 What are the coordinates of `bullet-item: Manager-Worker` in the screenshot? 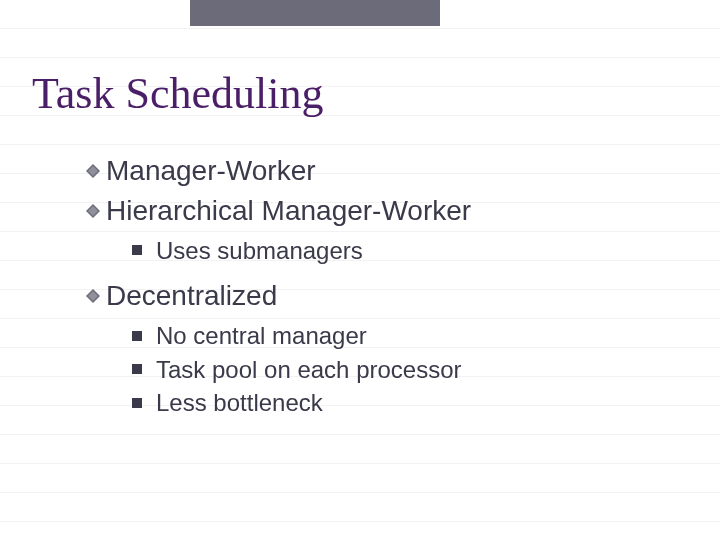 It's located at (278, 171).